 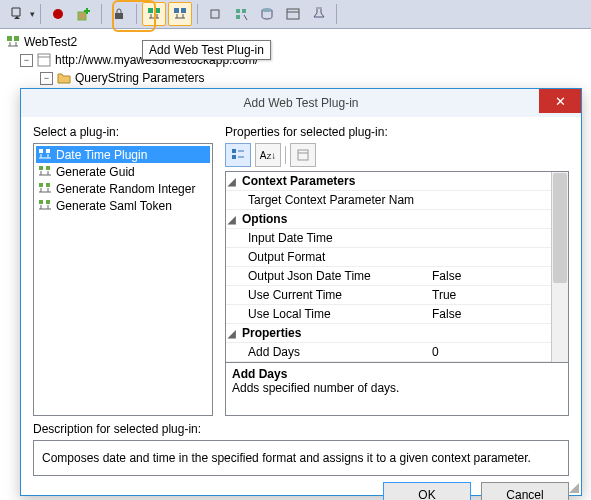 What do you see at coordinates (327, 314) in the screenshot?
I see `property-name: Use Local Time` at bounding box center [327, 314].